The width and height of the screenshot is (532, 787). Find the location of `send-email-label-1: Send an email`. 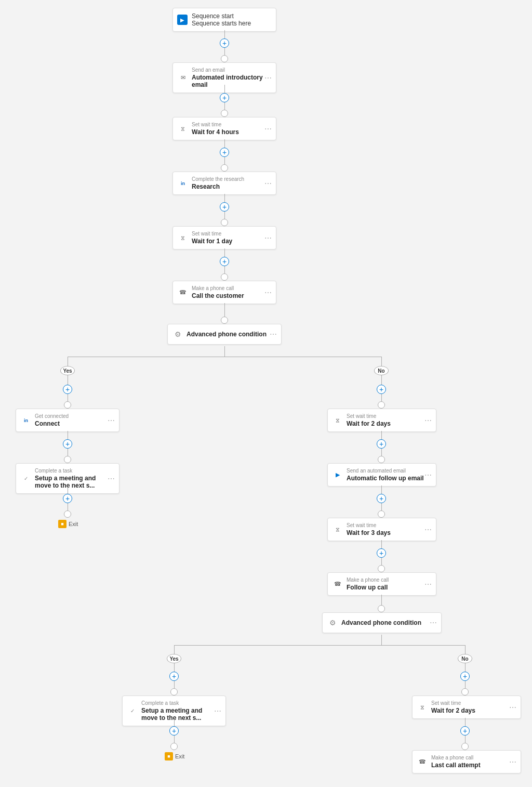

send-email-label-1: Send an email is located at coordinates (231, 70).